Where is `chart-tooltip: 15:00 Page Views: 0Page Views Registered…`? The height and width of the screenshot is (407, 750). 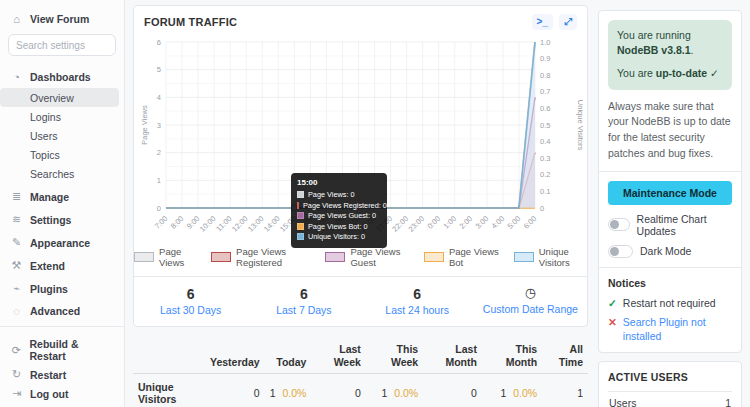 chart-tooltip: 15:00 Page Views: 0Page Views Registered… is located at coordinates (339, 210).